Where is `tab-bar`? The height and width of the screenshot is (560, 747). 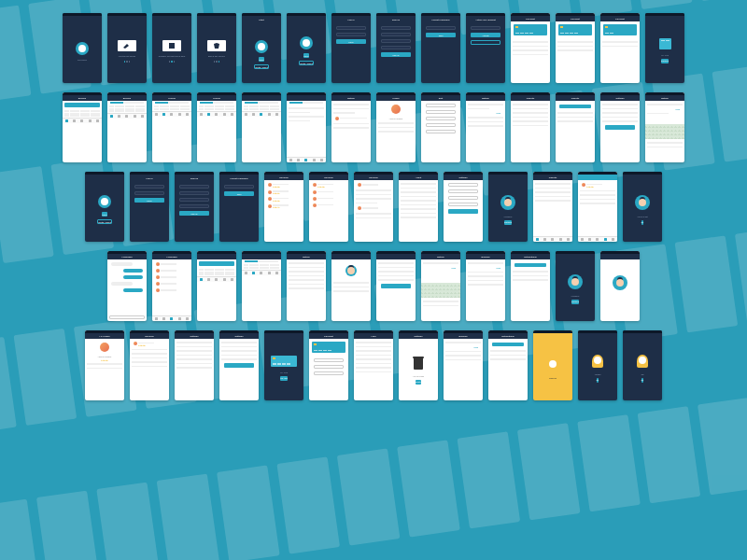
tab-bar is located at coordinates (82, 120).